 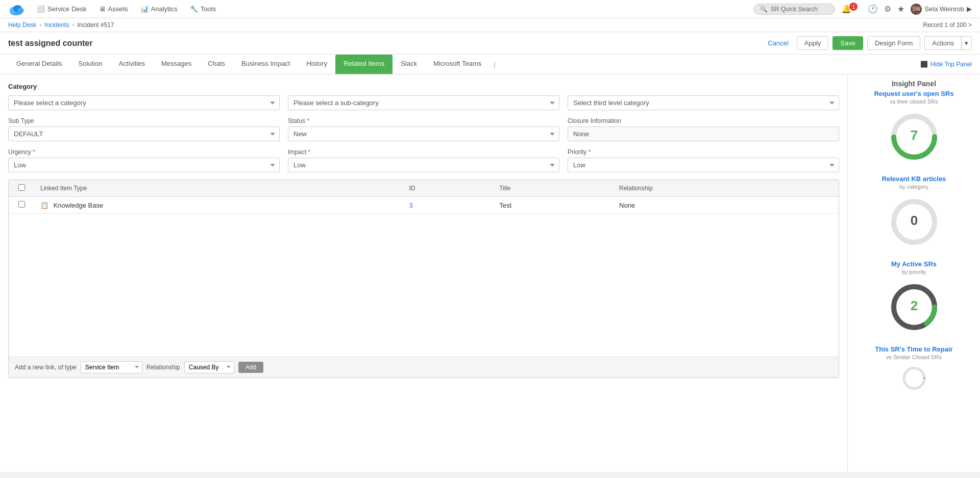 I want to click on impact-select: Low, so click(x=424, y=165).